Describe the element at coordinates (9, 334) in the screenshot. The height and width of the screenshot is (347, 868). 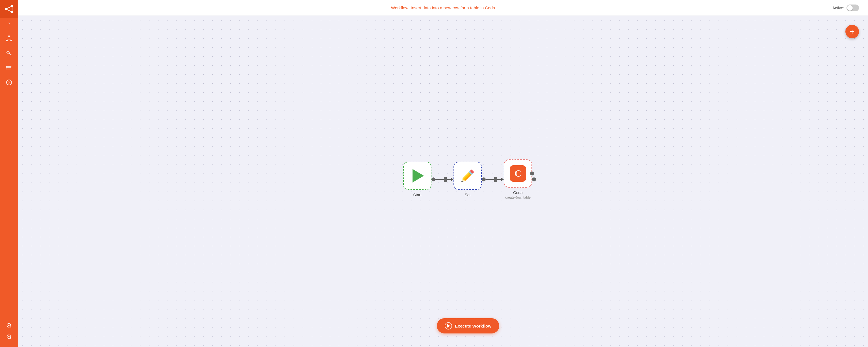
I see `sidebar-bottom` at that location.